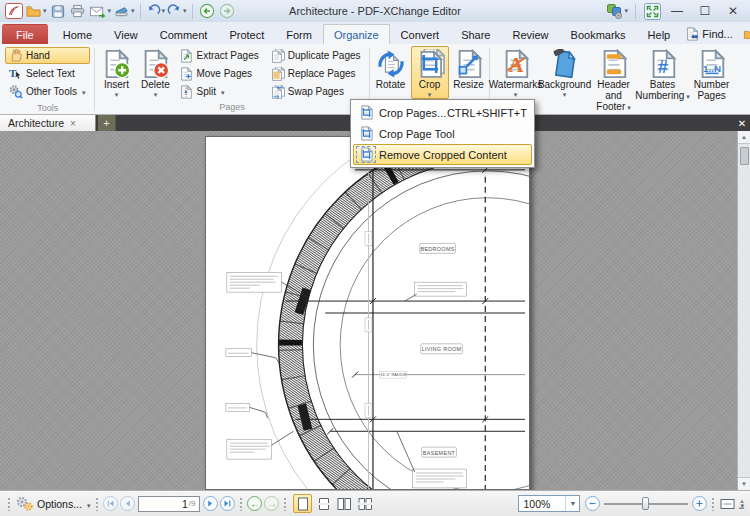  I want to click on replace-pages-button: Replace Pages, so click(317, 74).